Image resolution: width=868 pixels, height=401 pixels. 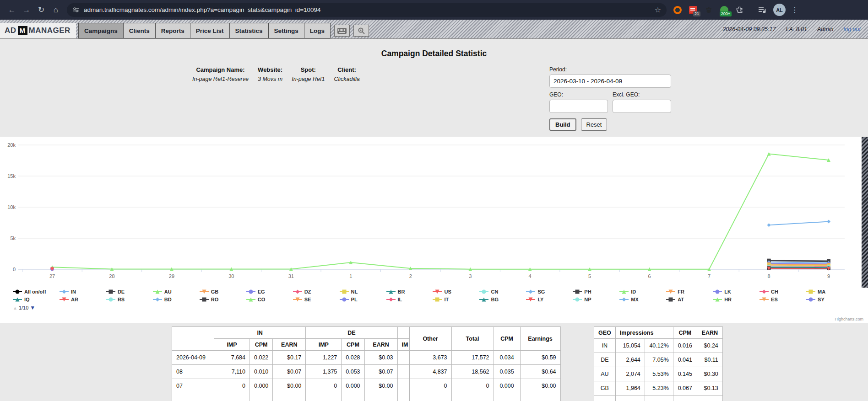 What do you see at coordinates (403, 372) in the screenshot?
I see `clipped-cell` at bounding box center [403, 372].